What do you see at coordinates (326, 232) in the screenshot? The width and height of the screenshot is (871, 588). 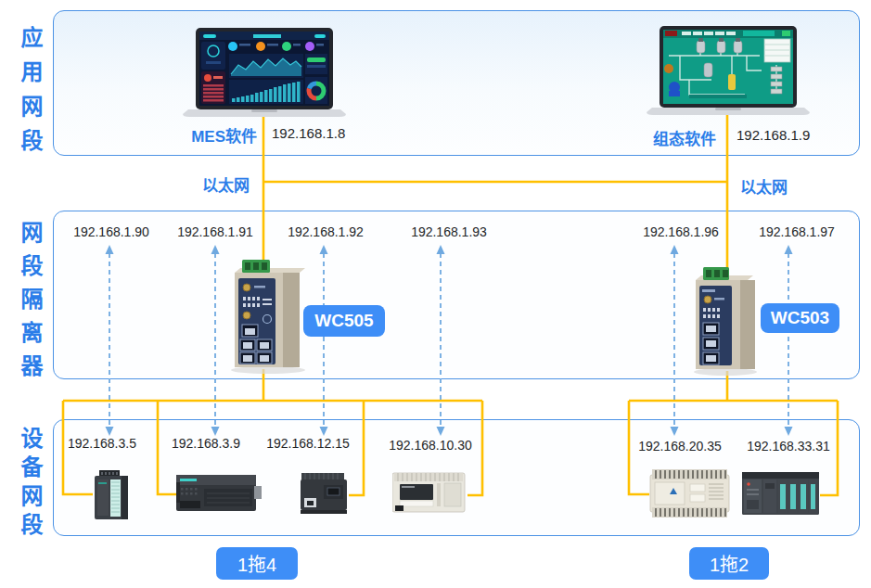 I see `isolator-ip-2: 192.168.1.92` at bounding box center [326, 232].